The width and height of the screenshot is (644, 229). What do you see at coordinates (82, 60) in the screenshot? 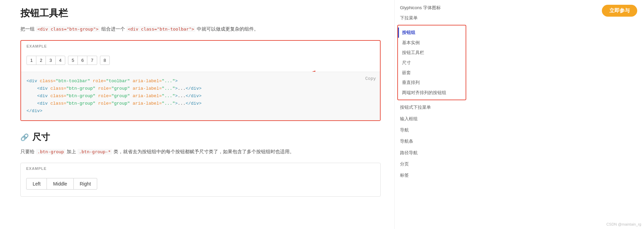
I see `btn-6: 6` at bounding box center [82, 60].